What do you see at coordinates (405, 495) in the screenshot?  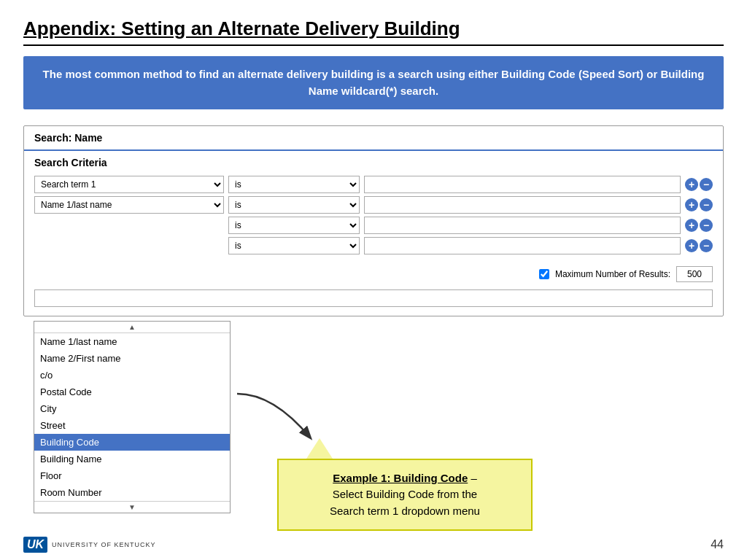 I see `callout-box: Example 1: Building Code –Select Buildin…` at bounding box center [405, 495].